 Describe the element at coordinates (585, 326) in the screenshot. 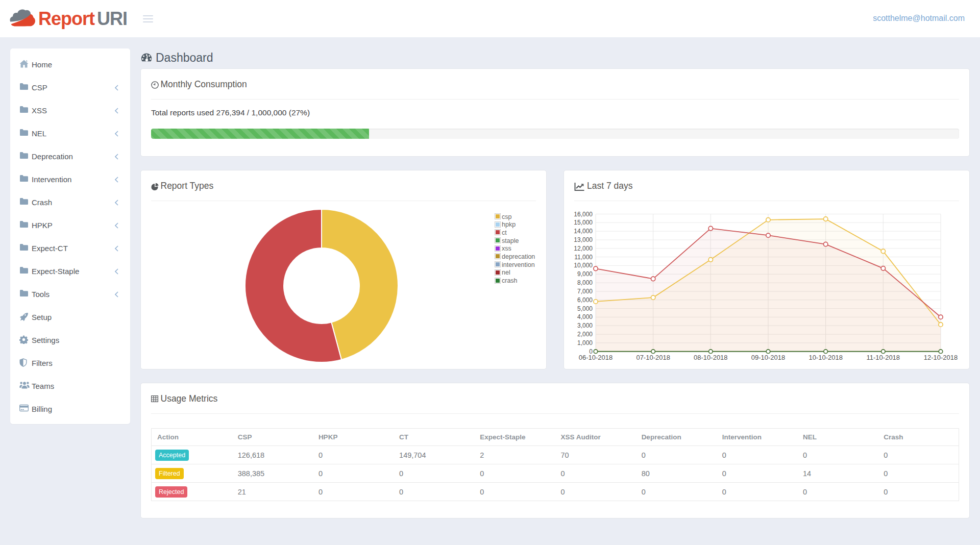

I see `svg-text: 3,000` at that location.